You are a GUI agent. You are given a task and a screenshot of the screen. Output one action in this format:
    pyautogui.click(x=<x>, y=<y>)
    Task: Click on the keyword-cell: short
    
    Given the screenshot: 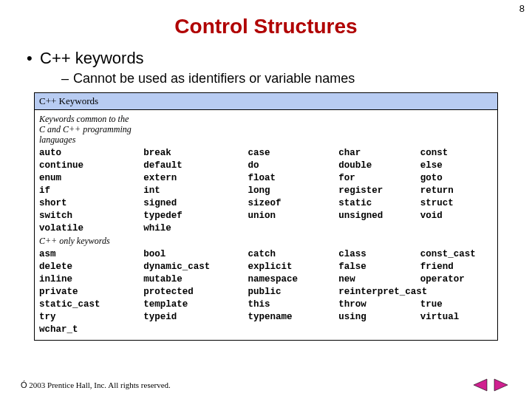 What is the action you would take?
    pyautogui.click(x=92, y=204)
    